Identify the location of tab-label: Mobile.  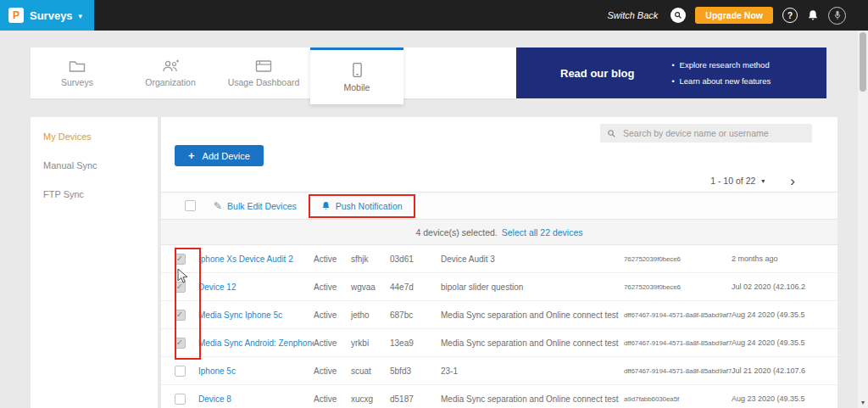
(358, 87).